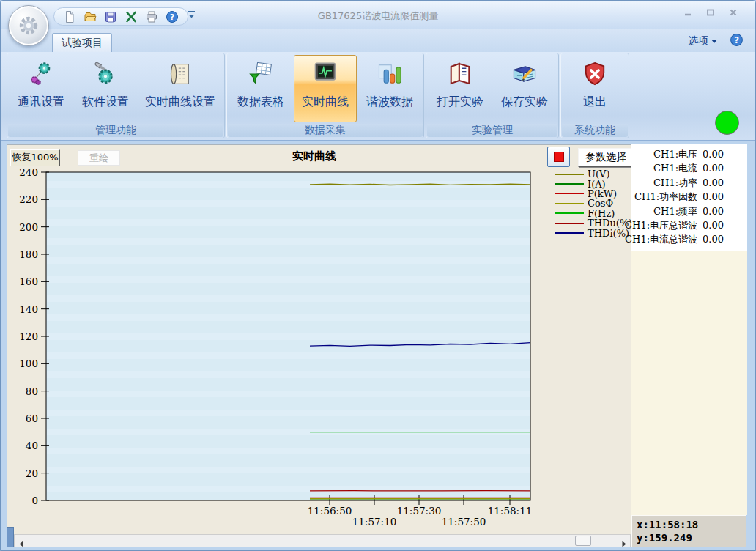 The width and height of the screenshot is (756, 551). Describe the element at coordinates (29, 199) in the screenshot. I see `svg-text: 220` at that location.